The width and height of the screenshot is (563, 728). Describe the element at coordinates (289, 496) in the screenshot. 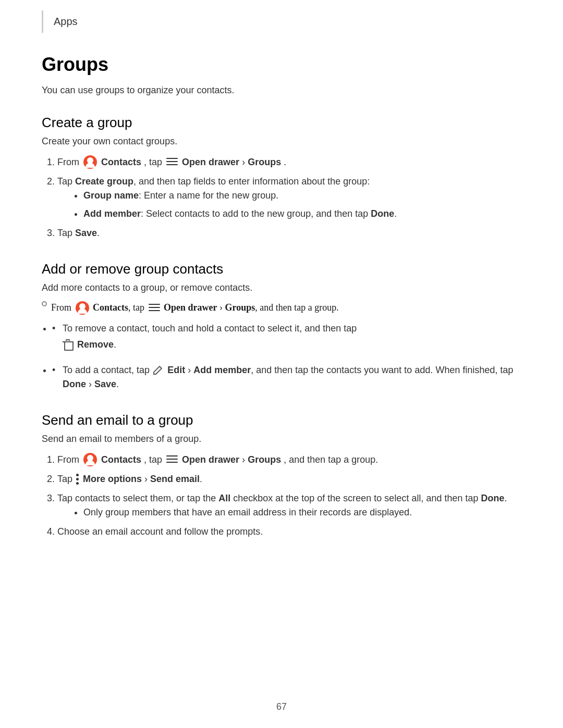

I see `send-email-steps-list: From Contacts , tap Open drawer › Groups…` at that location.